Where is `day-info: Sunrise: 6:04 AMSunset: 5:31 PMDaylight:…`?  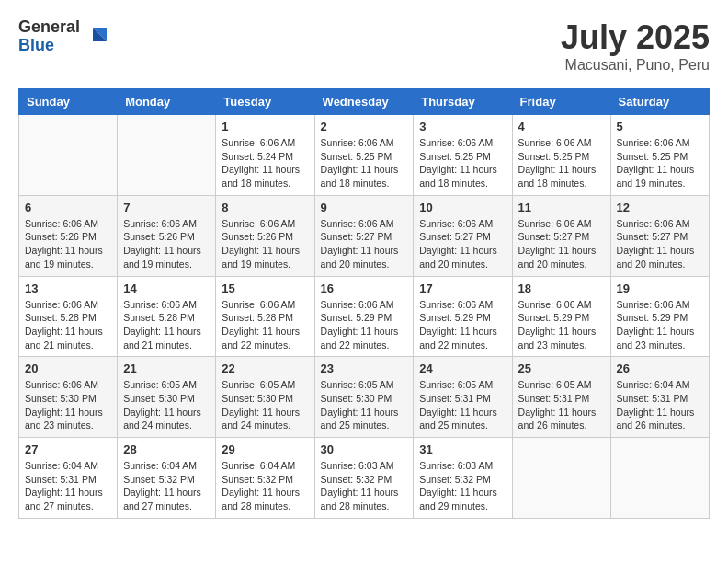 day-info: Sunrise: 6:04 AMSunset: 5:31 PMDaylight:… is located at coordinates (68, 486).